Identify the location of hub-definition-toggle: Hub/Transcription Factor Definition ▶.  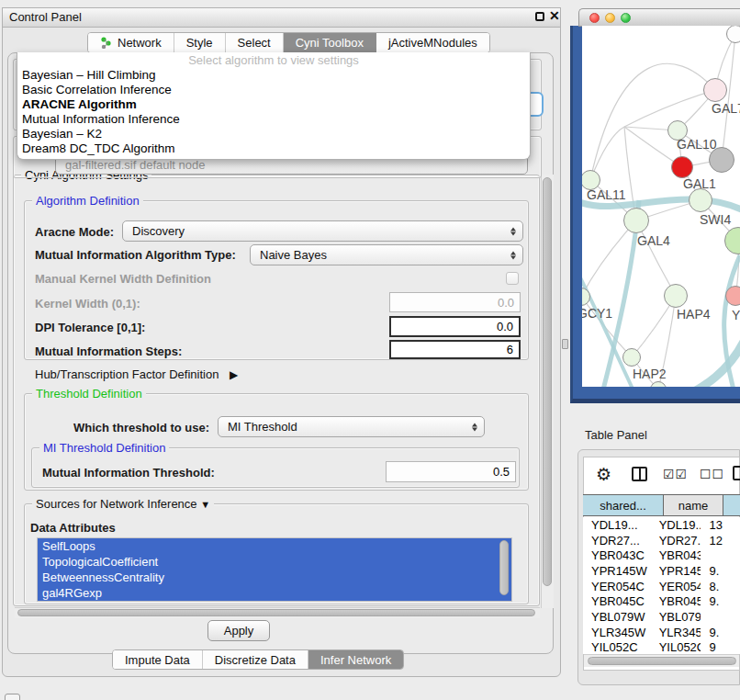
(136, 375).